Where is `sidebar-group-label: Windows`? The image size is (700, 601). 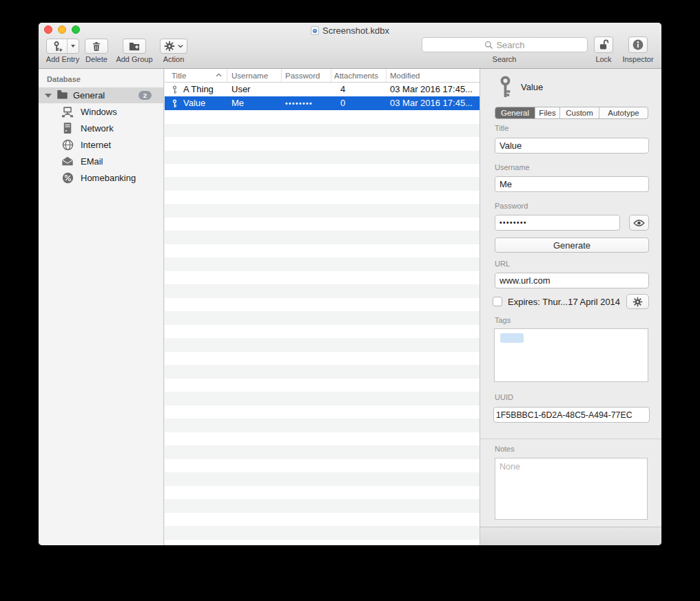
sidebar-group-label: Windows is located at coordinates (99, 112).